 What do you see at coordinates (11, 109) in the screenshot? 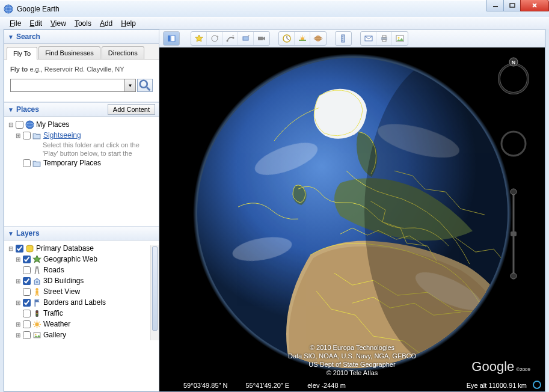
I see `collapse-icon: ▼` at bounding box center [11, 109].